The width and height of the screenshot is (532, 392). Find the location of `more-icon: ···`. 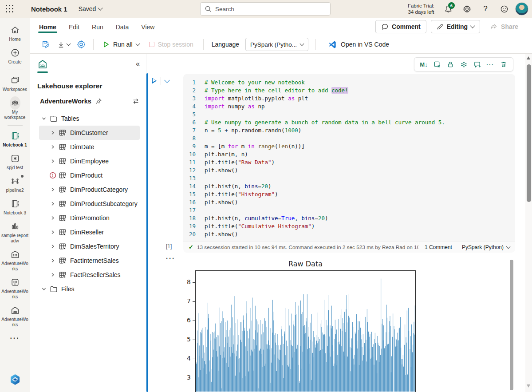

more-icon: ··· is located at coordinates (490, 64).